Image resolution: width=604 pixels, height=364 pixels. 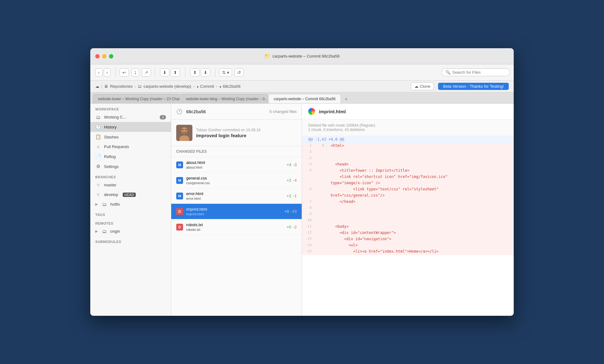 I want to click on sidebar-item-reflog: 📄 Reflog, so click(x=131, y=156).